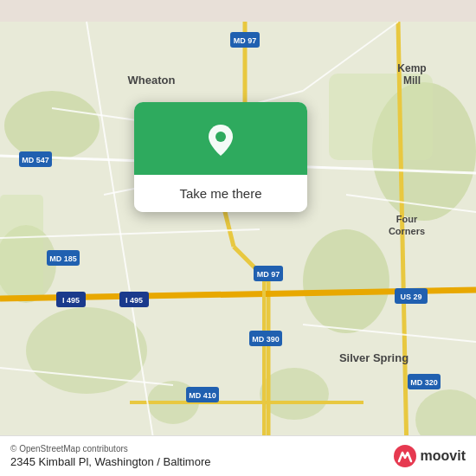  Describe the element at coordinates (111, 462) in the screenshot. I see `address-text: 2345 Kimball Pl, Washington / Baltimore` at that location.